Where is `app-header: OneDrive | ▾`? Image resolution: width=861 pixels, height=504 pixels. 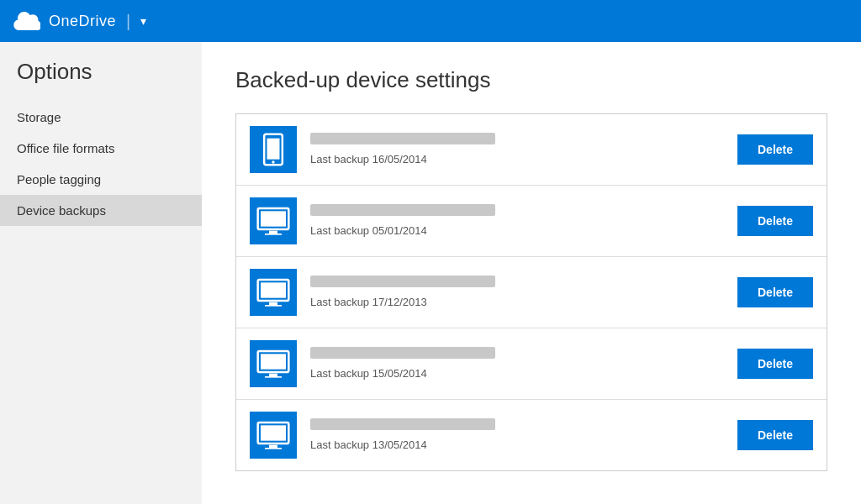
app-header: OneDrive | ▾ is located at coordinates (430, 21).